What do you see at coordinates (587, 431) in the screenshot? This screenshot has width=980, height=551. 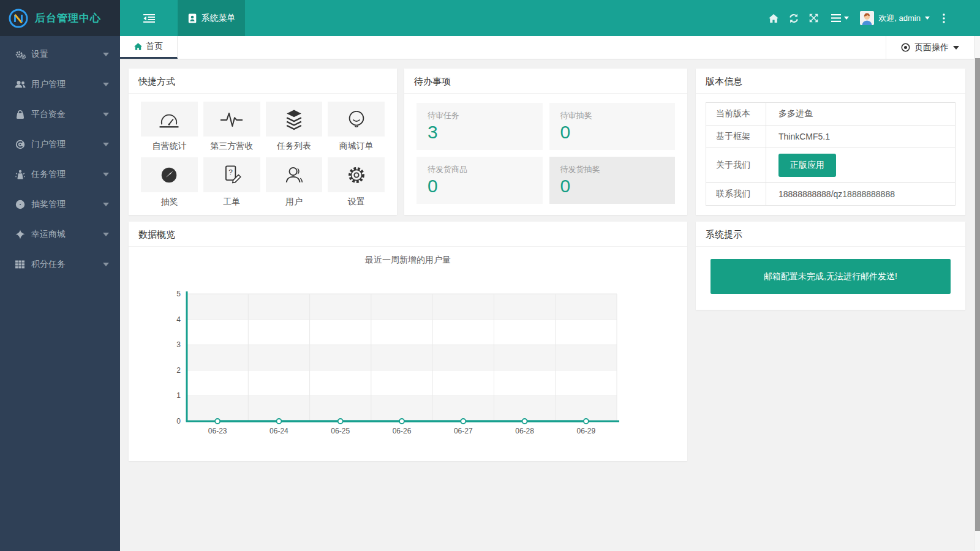 I see `svg-text: 06-29` at bounding box center [587, 431].